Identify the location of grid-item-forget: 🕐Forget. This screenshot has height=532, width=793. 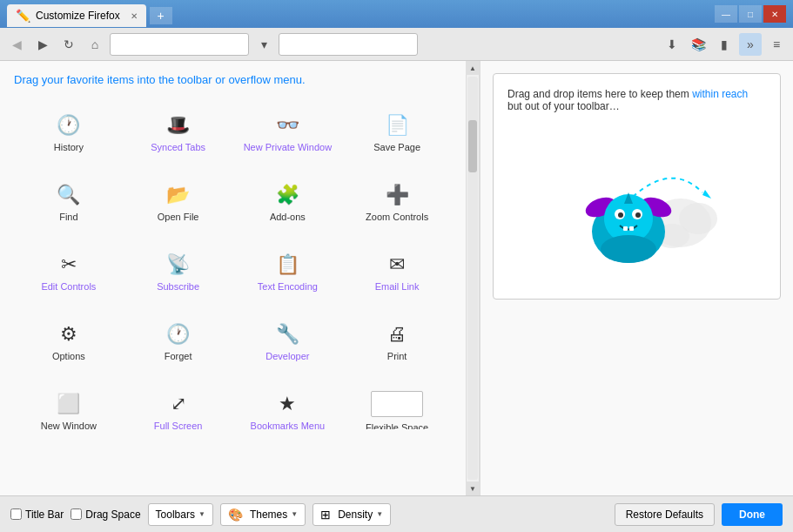
(178, 342).